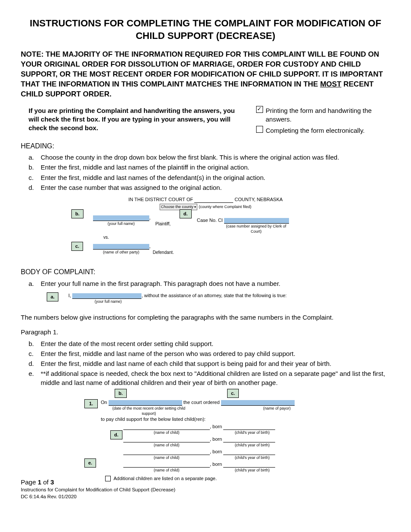  I want to click on page-prefix: Page, so click(29, 482).